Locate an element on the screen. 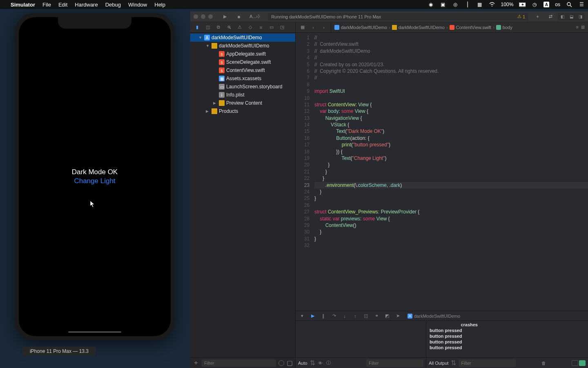 The height and width of the screenshot is (368, 588). report-navigator-icon: ◳ is located at coordinates (282, 27).